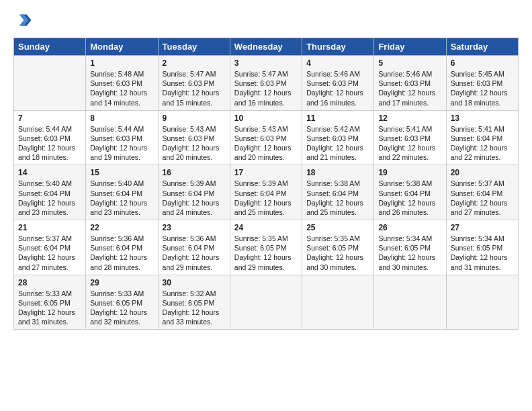  I want to click on daylight: Daylight: 12 hours and 27 minutes., so click(47, 262).